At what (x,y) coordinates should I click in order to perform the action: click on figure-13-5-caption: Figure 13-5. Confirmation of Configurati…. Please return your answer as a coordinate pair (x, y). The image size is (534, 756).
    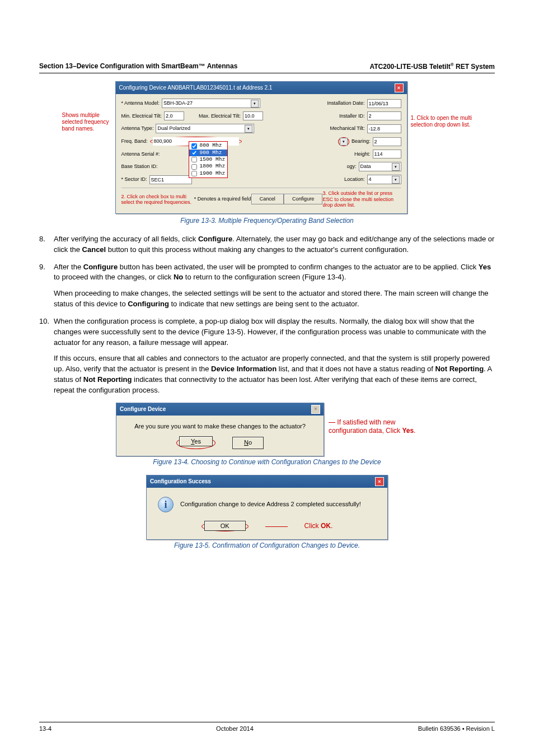
    Looking at the image, I should click on (267, 545).